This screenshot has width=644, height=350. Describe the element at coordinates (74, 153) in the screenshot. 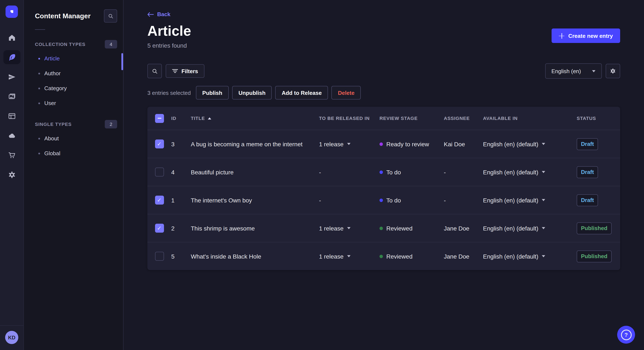

I see `sidebar-item-global: Global` at that location.